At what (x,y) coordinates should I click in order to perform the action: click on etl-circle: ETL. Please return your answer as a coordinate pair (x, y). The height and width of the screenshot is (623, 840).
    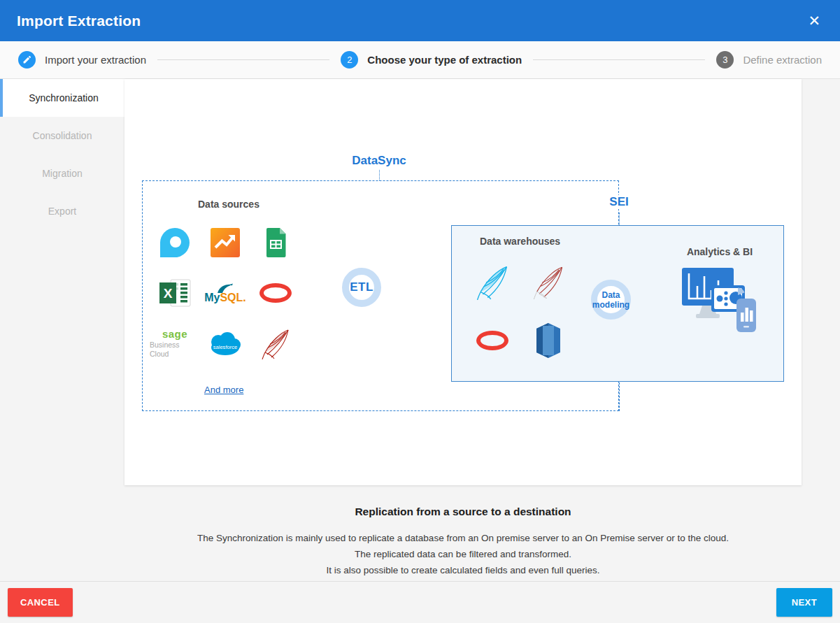
    Looking at the image, I should click on (362, 287).